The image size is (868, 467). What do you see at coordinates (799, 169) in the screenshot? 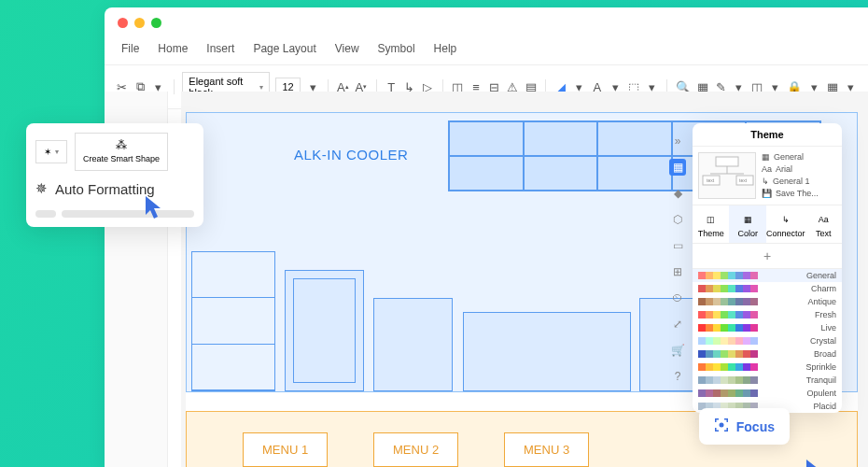
I see `opt-font: AaArial` at bounding box center [799, 169].